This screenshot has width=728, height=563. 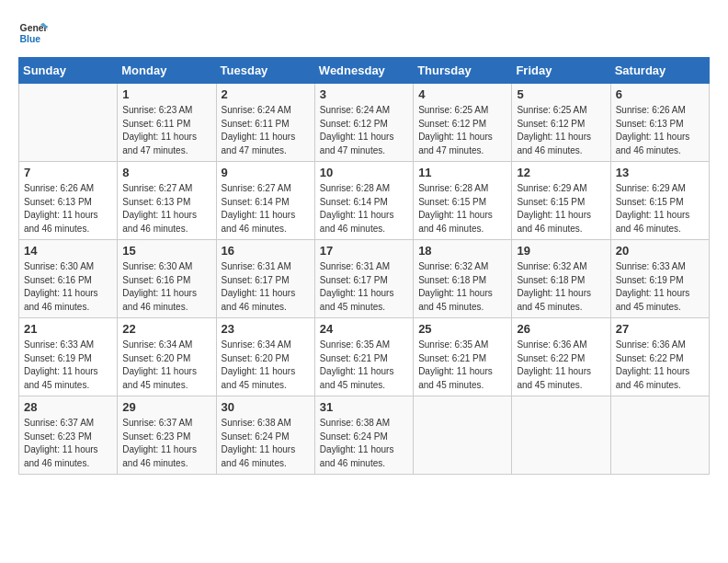 I want to click on calendar-cell: 29Sunrise: 6:37 AM Sunset: 6:23 PM Dayli…, so click(x=167, y=436).